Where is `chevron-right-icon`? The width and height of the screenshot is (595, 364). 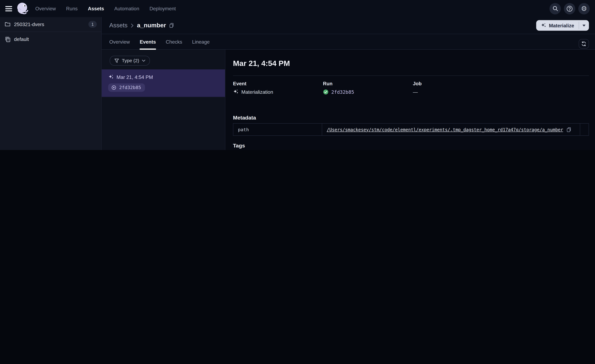
chevron-right-icon is located at coordinates (132, 25).